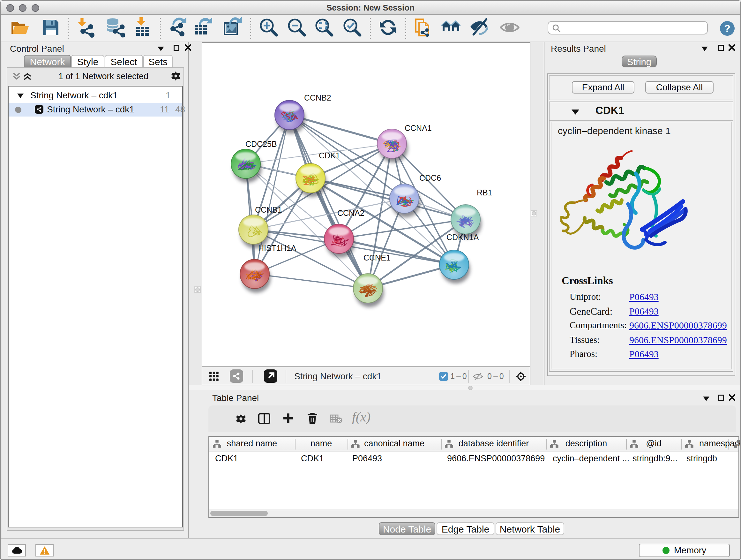 The width and height of the screenshot is (741, 560). What do you see at coordinates (430, 178) in the screenshot?
I see `svg-text: CDC6` at bounding box center [430, 178].